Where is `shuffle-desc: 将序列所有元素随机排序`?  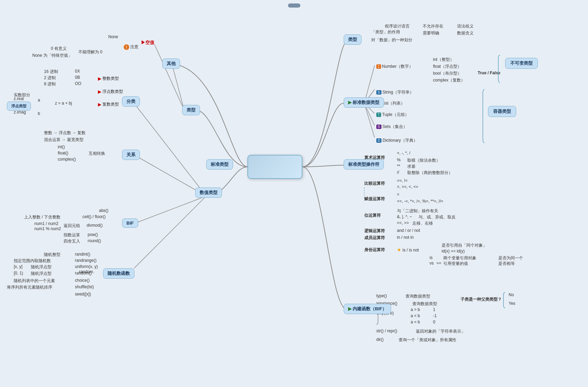 shuffle-desc: 将序列所有元素随机排序 is located at coordinates (30, 288).